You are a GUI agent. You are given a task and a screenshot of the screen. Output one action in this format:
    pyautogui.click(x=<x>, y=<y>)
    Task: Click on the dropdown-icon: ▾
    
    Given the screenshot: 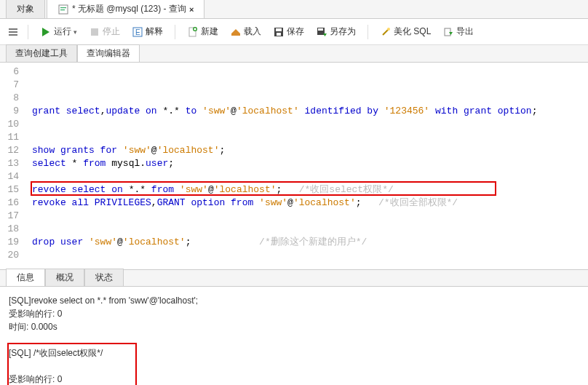 What is the action you would take?
    pyautogui.click(x=76, y=32)
    